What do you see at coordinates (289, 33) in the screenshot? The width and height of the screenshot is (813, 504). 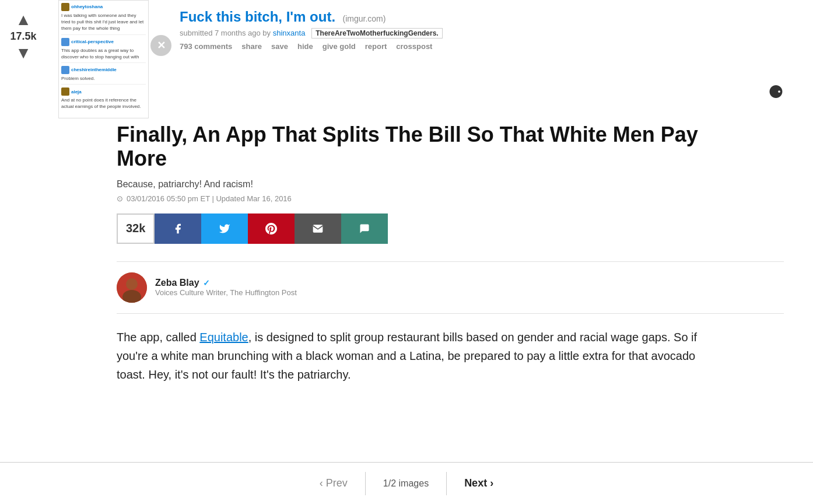 I see `post-username-link: shinxanta` at bounding box center [289, 33].